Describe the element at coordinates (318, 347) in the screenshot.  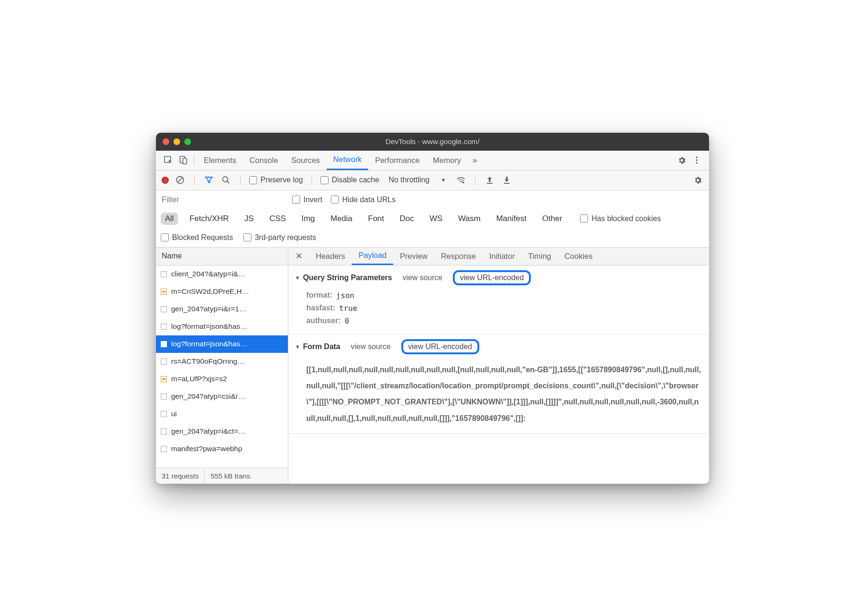
I see `form-data-header: ▼Form Data` at that location.